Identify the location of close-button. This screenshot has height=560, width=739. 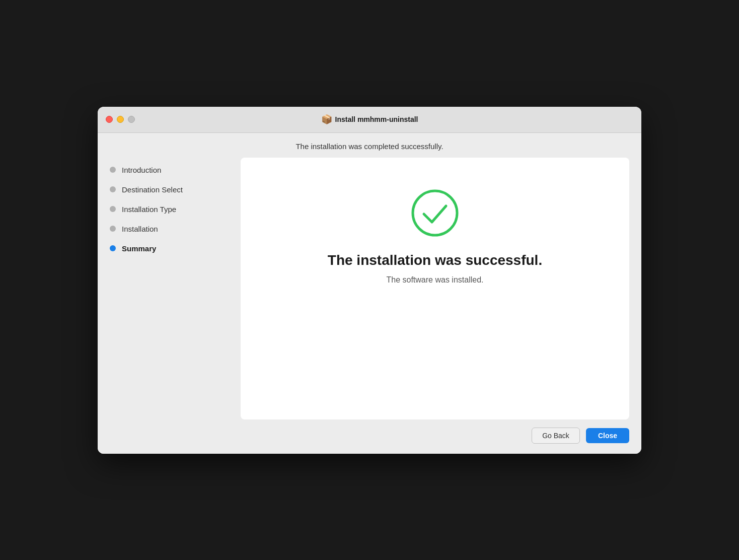
(109, 119).